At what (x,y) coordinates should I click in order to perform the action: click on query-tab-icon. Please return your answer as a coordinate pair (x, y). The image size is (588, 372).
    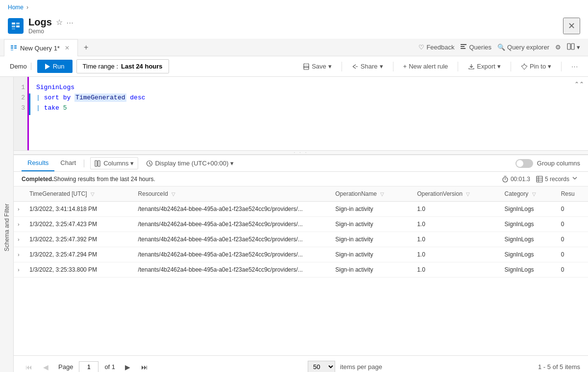
    Looking at the image, I should click on (14, 48).